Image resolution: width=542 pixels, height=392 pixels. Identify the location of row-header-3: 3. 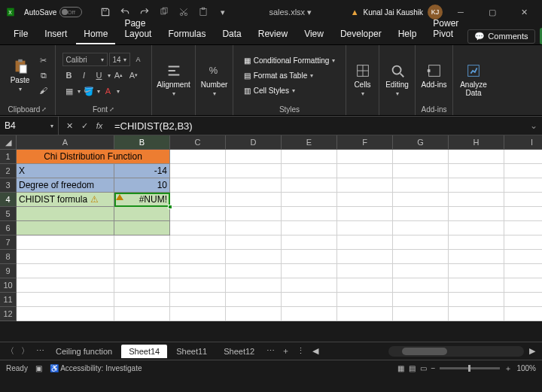
(8, 185).